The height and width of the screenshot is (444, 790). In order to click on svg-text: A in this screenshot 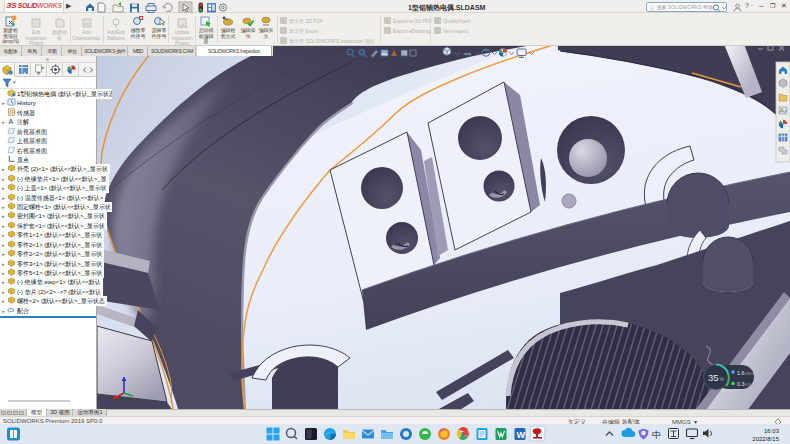, I will do `click(10, 122)`.